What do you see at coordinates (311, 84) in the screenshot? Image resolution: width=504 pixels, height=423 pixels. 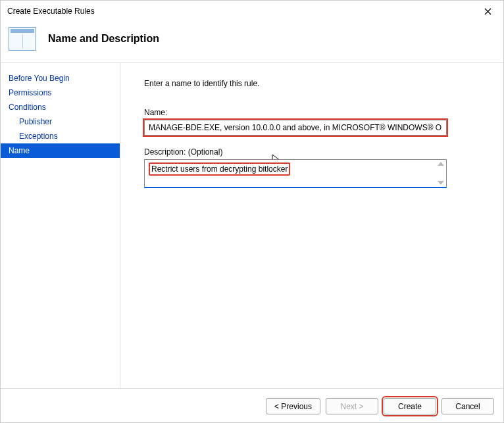 I see `intro-text: Enter a name to identify this rule.` at bounding box center [311, 84].